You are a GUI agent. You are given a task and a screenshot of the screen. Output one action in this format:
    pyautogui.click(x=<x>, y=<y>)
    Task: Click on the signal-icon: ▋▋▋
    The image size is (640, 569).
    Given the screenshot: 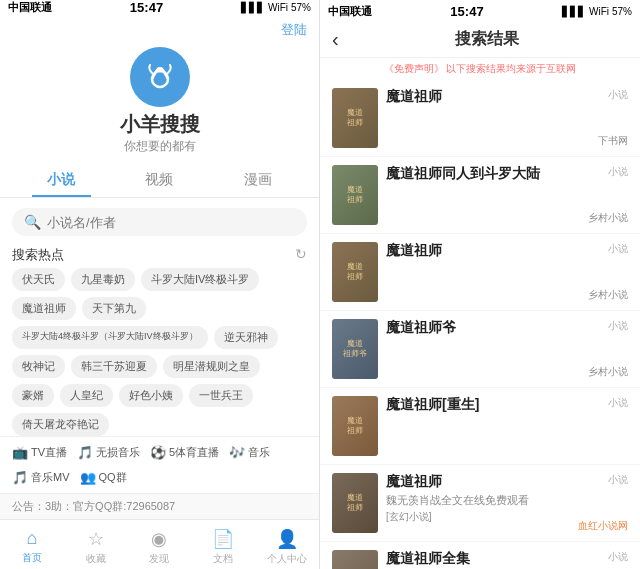 What is the action you would take?
    pyautogui.click(x=253, y=8)
    